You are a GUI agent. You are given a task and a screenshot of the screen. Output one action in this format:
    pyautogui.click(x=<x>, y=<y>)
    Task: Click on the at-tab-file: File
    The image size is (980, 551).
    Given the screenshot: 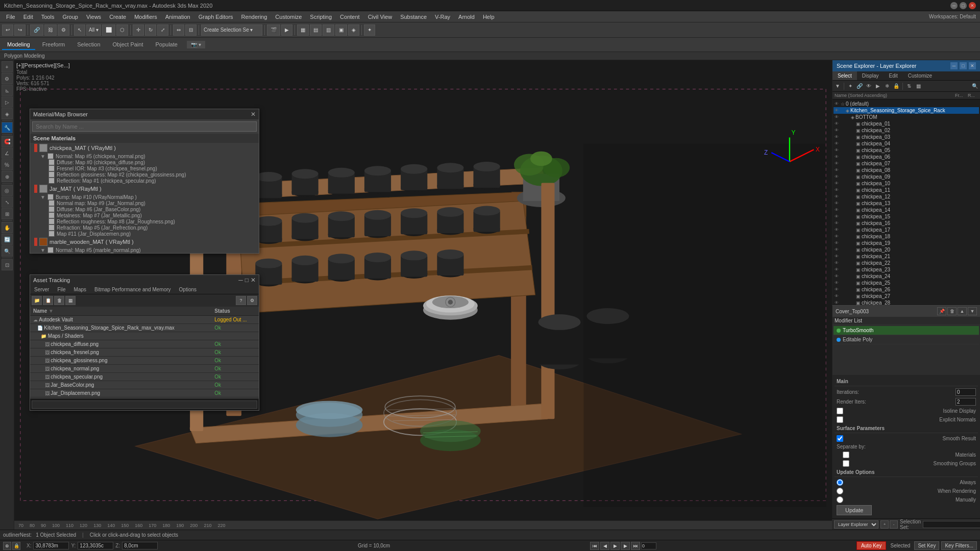 What is the action you would take?
    pyautogui.click(x=61, y=290)
    